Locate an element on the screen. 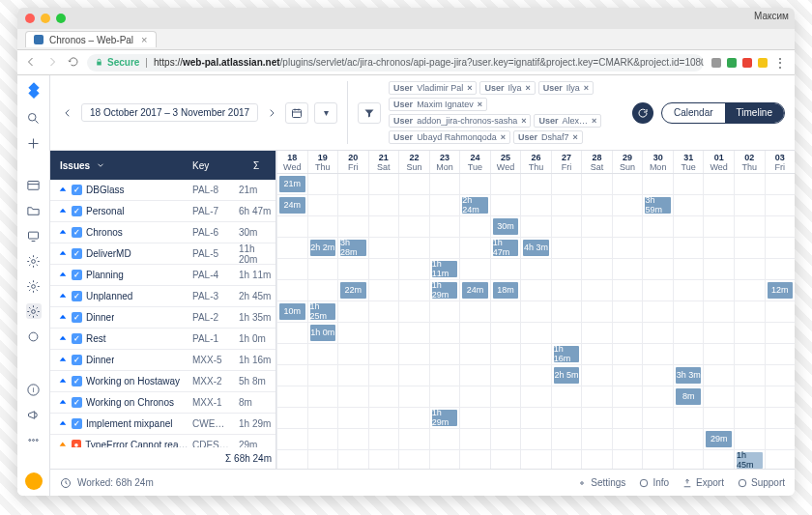 Image resolution: width=812 pixels, height=515 pixels. worklog-block: 29m is located at coordinates (719, 439).